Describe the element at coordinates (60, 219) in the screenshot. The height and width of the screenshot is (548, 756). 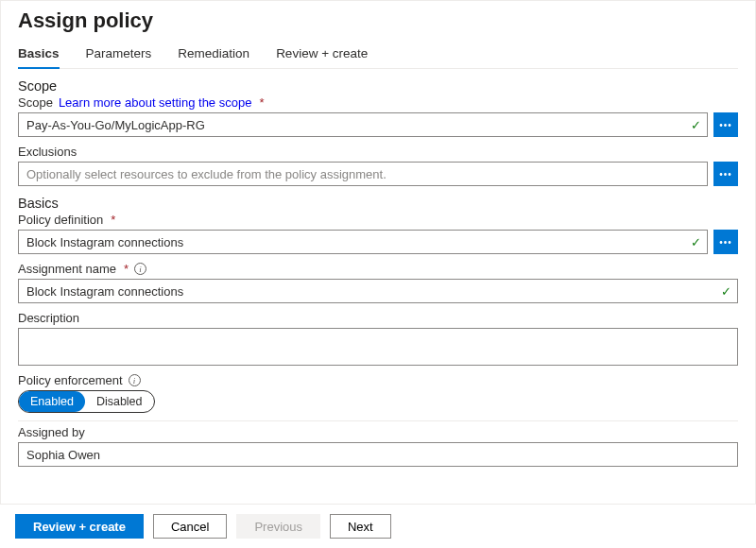
I see `policy-definition-label: Policy definition` at that location.